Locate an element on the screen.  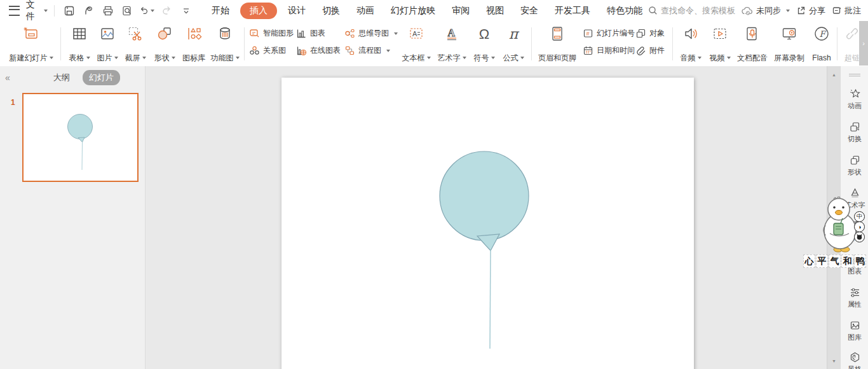
shape-icon is located at coordinates (855, 160).